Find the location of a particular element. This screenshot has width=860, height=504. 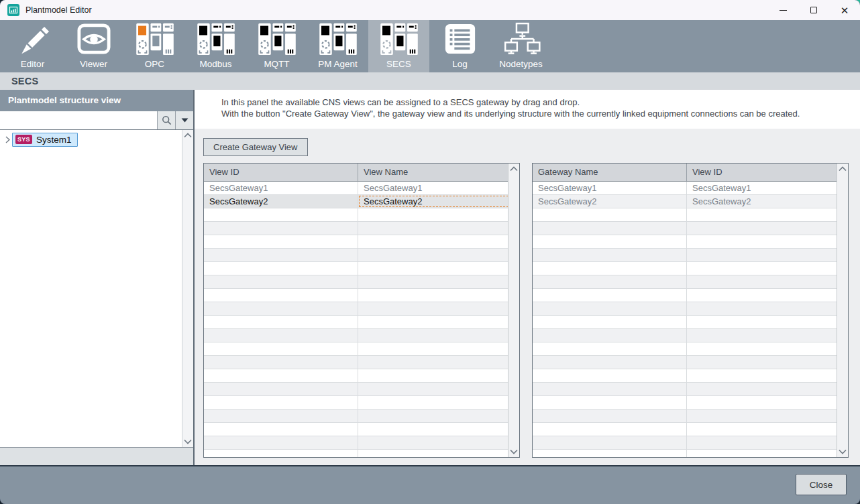

maximize-button is located at coordinates (814, 10).